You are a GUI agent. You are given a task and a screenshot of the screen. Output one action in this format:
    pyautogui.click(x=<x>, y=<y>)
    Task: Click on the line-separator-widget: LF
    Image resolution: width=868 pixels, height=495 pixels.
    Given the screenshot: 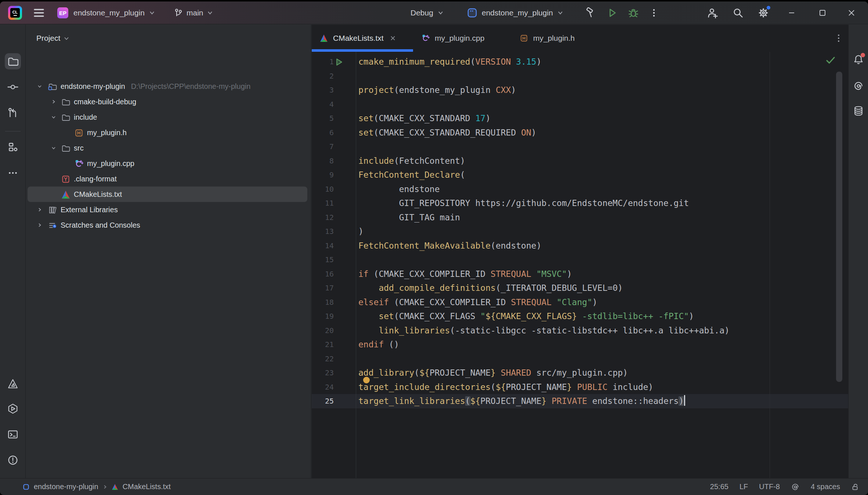 What is the action you would take?
    pyautogui.click(x=744, y=487)
    